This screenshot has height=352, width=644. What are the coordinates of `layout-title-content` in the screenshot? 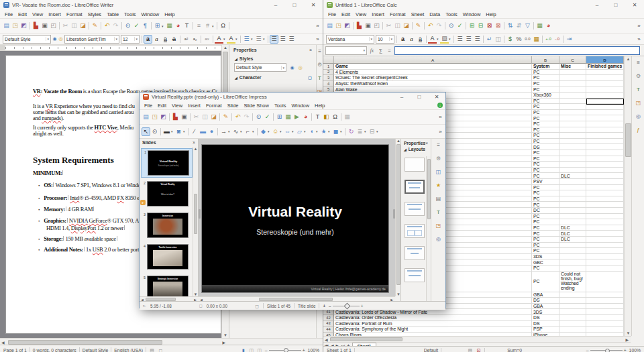 It's located at (415, 209).